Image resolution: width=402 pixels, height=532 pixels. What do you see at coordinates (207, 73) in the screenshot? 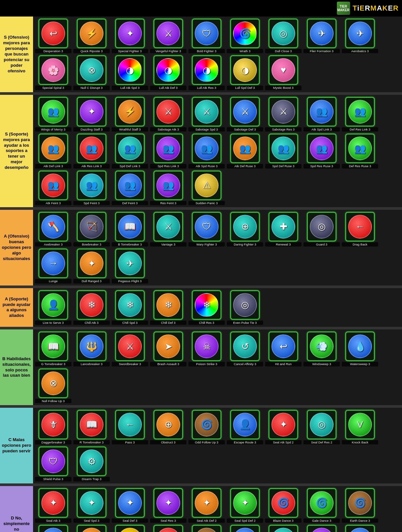
I see `skill-item: ◑Lull Atk Res 3` at bounding box center [207, 73].